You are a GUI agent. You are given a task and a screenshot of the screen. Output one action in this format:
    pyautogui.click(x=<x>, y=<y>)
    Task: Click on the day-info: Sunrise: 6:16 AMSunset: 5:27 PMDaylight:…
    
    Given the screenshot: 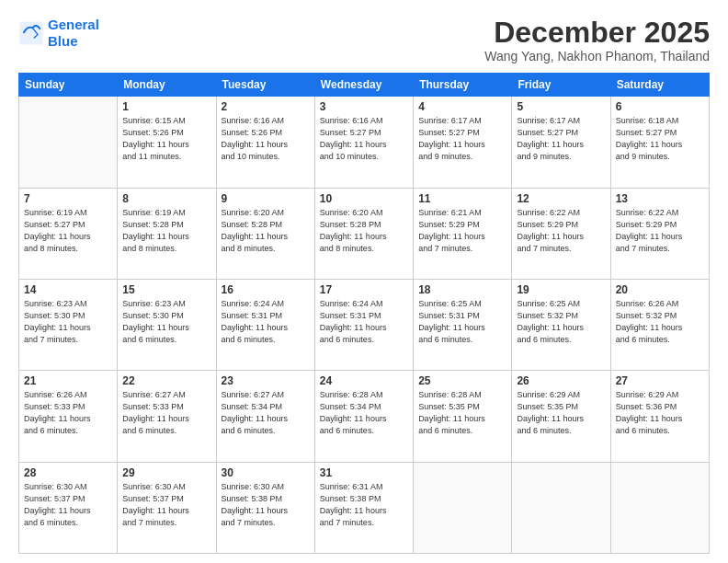 What is the action you would take?
    pyautogui.click(x=364, y=139)
    